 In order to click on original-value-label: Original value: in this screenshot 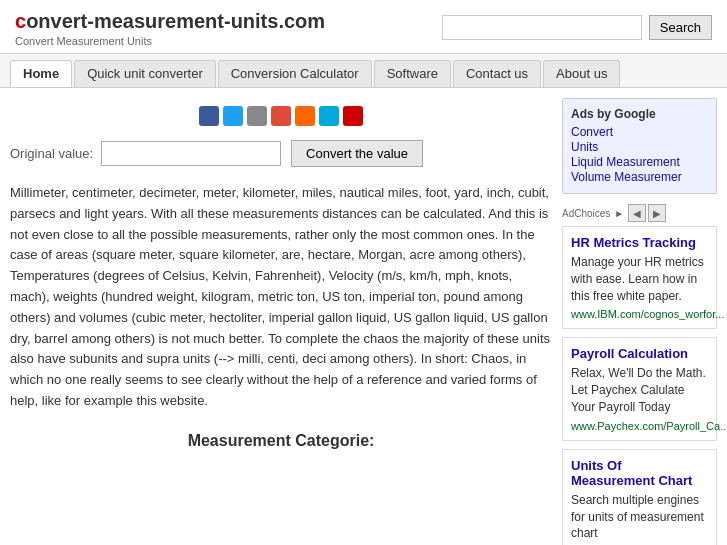, I will do `click(52, 154)`.